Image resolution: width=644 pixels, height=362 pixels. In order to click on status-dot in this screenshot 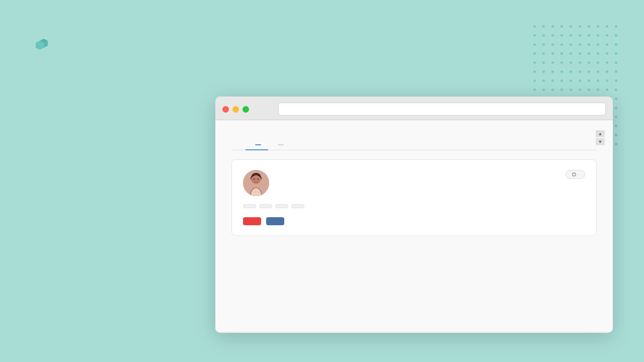, I will do `click(574, 174)`.